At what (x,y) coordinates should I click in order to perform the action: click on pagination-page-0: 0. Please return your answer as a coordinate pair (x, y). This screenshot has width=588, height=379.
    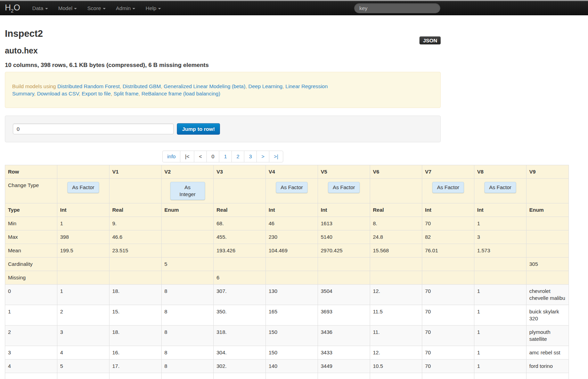
    Looking at the image, I should click on (213, 157).